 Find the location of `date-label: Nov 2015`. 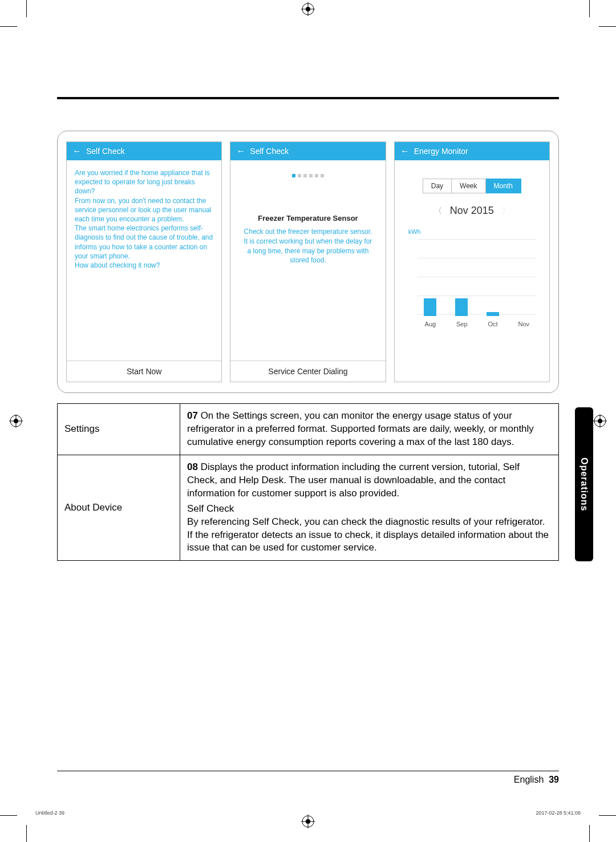

date-label: Nov 2015 is located at coordinates (472, 211).